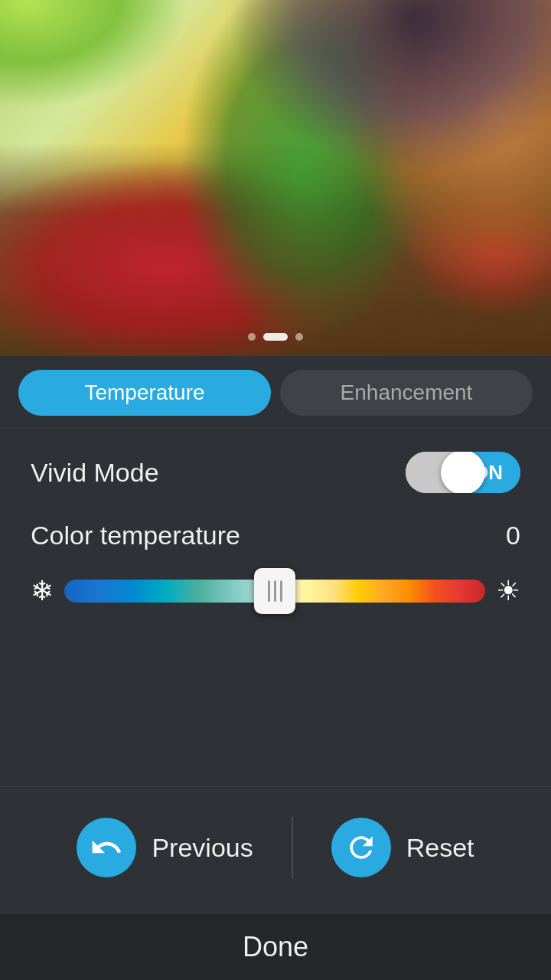 The image size is (551, 980). What do you see at coordinates (276, 947) in the screenshot?
I see `done-label: Done` at bounding box center [276, 947].